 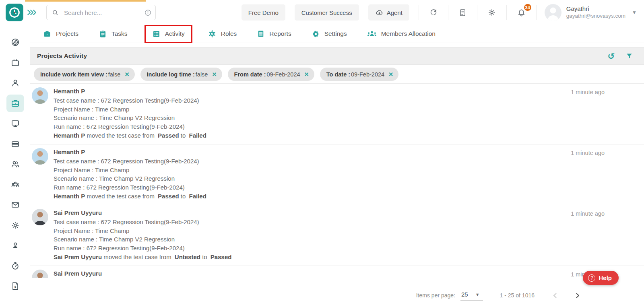 I want to click on free-demo-button: Free Demo, so click(x=263, y=12).